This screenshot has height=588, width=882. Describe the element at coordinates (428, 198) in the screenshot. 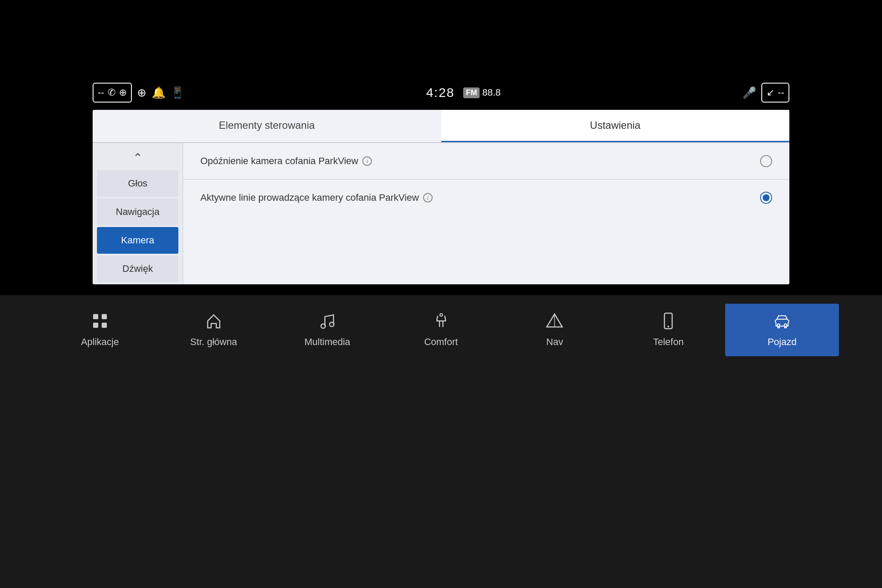

I see `info-icon-aktywne: i` at that location.